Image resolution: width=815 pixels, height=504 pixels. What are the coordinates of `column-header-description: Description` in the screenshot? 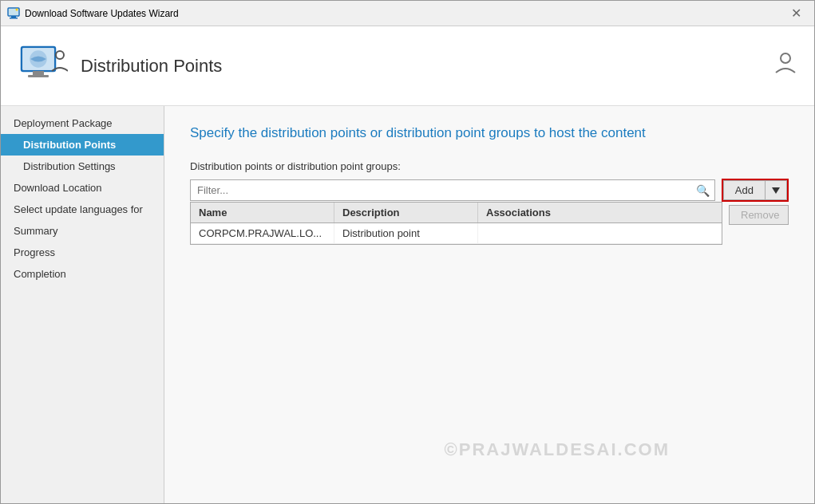 It's located at (406, 212).